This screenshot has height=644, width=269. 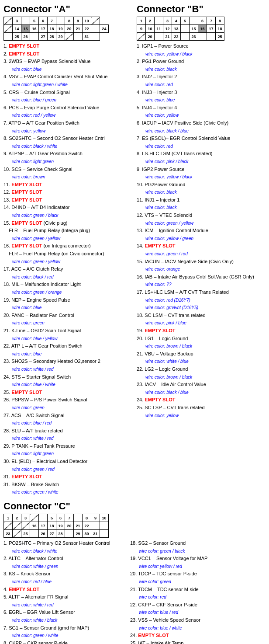 I want to click on pin-item: 25. IAT – Intake Air Temp wire color: re…, so click(x=198, y=642).